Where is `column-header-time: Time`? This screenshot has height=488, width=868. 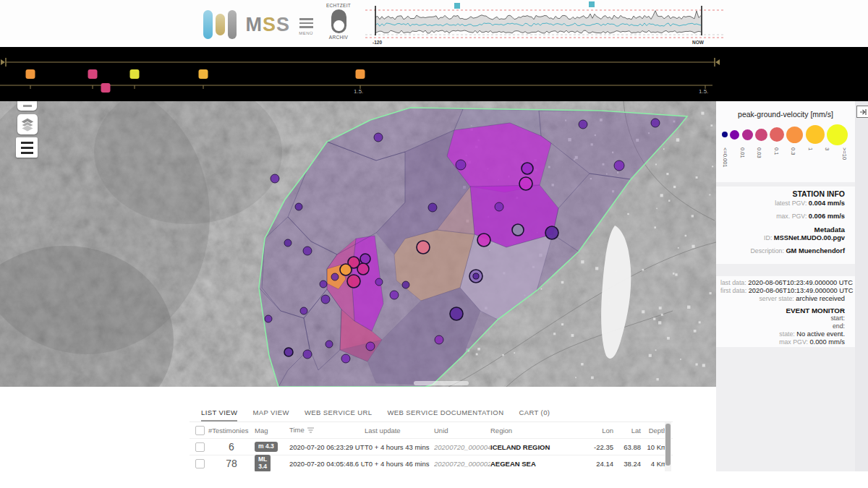
column-header-time: Time is located at coordinates (327, 430).